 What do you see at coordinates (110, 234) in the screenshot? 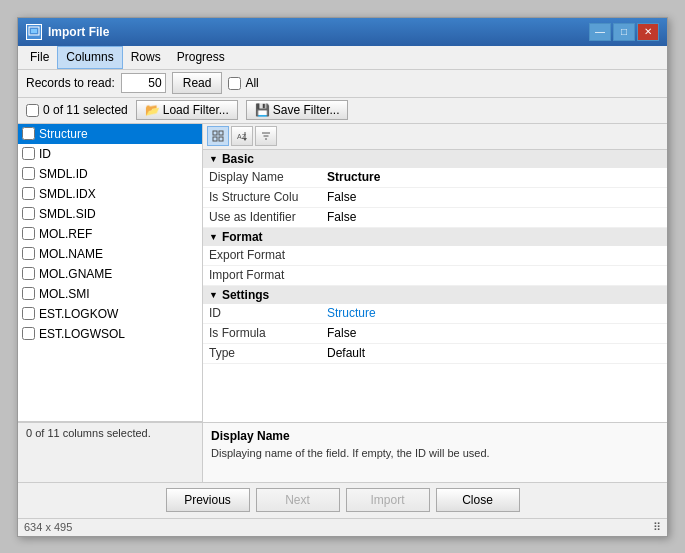
I see `column-item: MOL.REF` at bounding box center [110, 234].